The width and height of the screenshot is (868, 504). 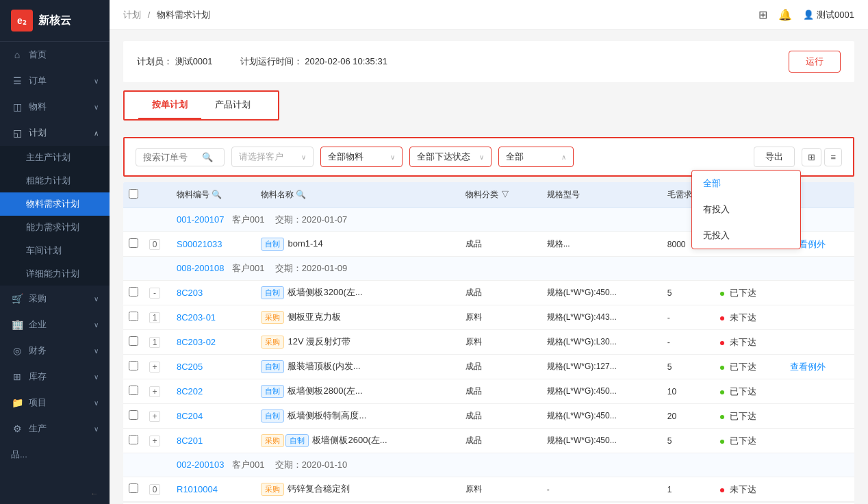 I want to click on order-delivery: 交期：2020-01-10, so click(x=311, y=464).